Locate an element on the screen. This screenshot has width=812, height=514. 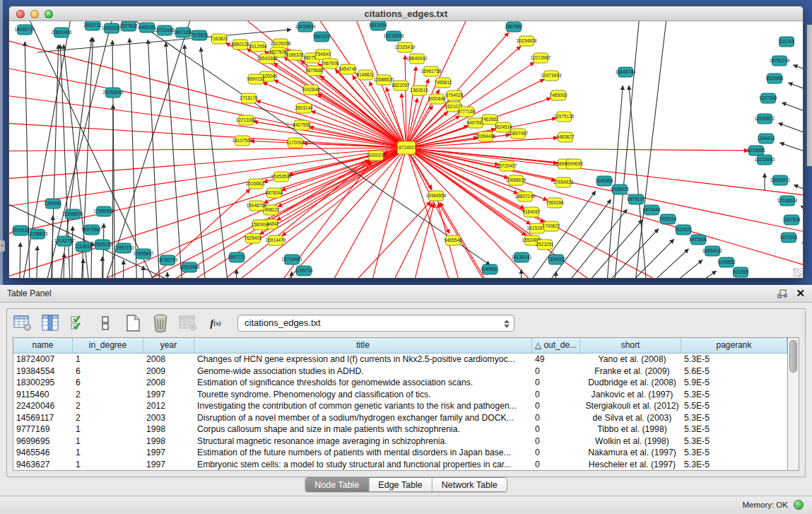
table-cell: 6 is located at coordinates (108, 372).